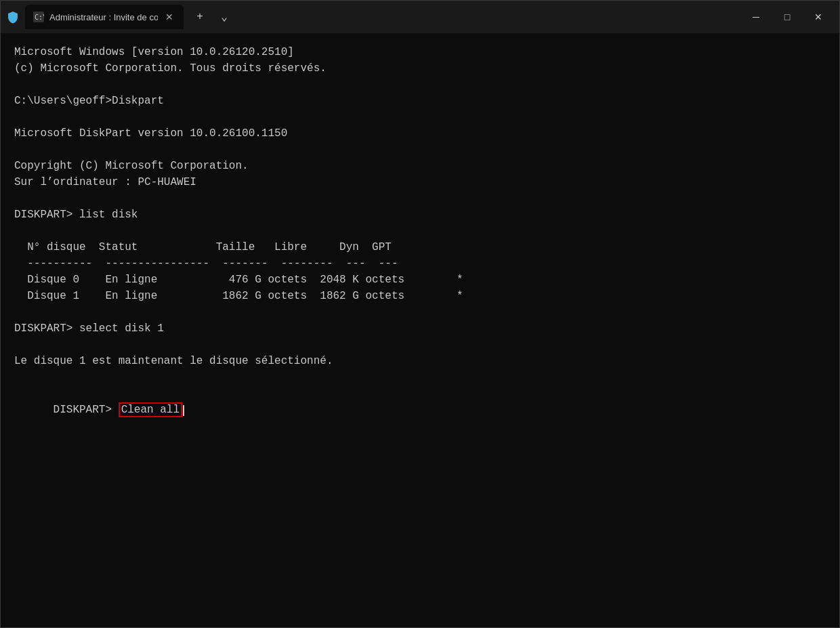  What do you see at coordinates (420, 410) in the screenshot?
I see `current-input-line: DISKPART> Clean all` at bounding box center [420, 410].